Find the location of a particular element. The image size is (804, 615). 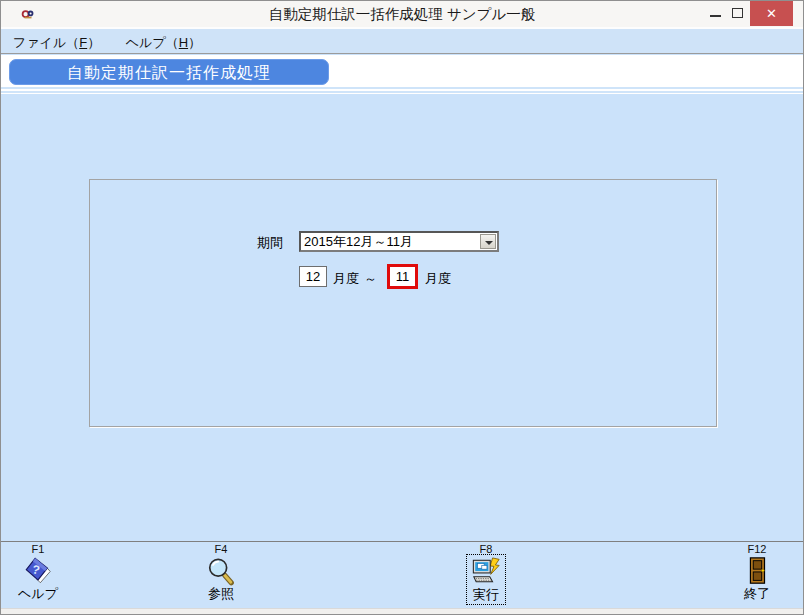

execute-button-label: 実行 is located at coordinates (486, 594).